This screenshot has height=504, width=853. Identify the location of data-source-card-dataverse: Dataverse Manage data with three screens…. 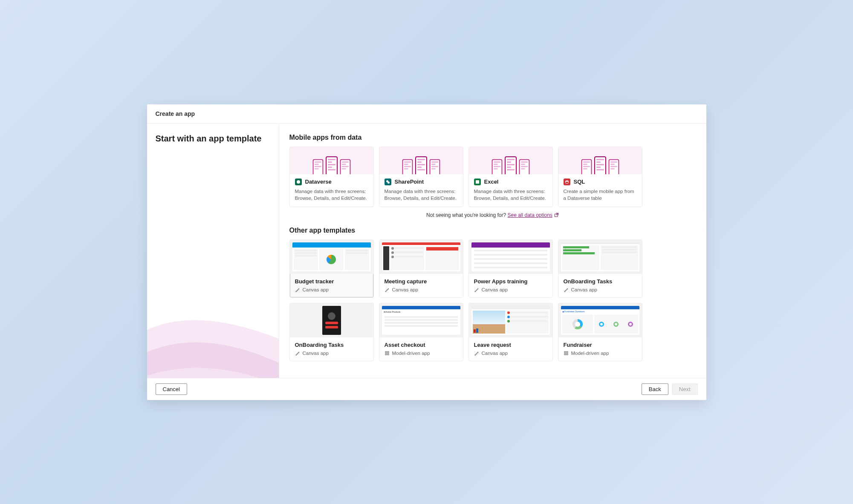
(332, 177).